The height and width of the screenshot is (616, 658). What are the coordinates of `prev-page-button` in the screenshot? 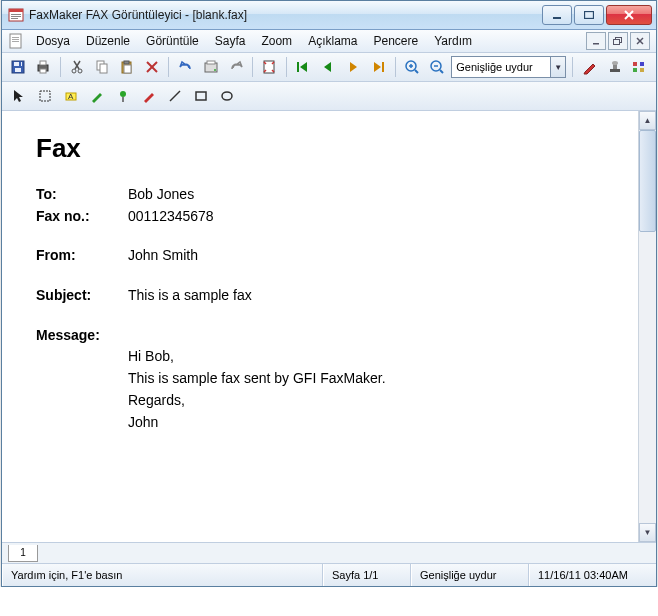 It's located at (328, 67).